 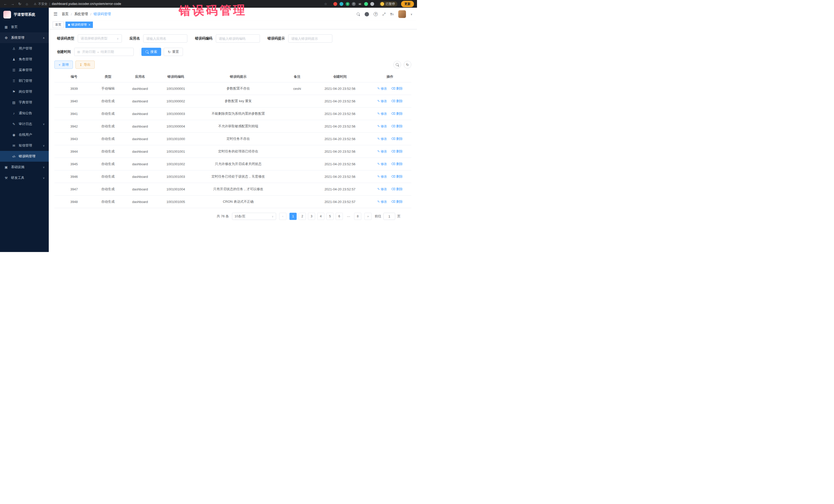 What do you see at coordinates (408, 4) in the screenshot?
I see `browser-update-button: 更新` at bounding box center [408, 4].